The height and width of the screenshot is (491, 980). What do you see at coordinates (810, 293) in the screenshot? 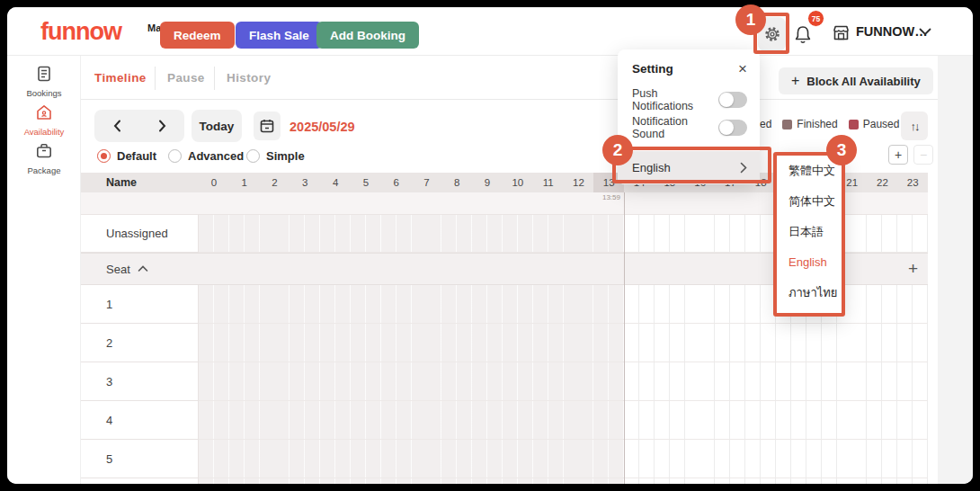
I see `language-option-th: ภาษาไทย` at bounding box center [810, 293].